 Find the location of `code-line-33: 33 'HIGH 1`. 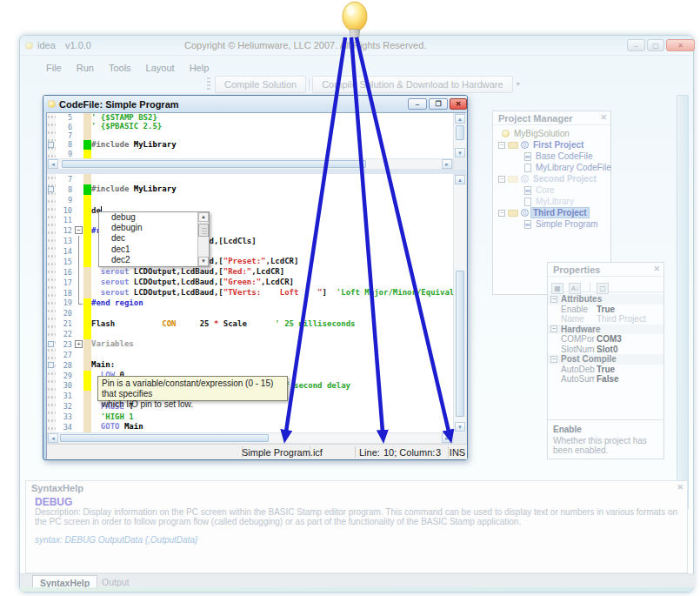

code-line-33: 33 'HIGH 1 is located at coordinates (250, 417).